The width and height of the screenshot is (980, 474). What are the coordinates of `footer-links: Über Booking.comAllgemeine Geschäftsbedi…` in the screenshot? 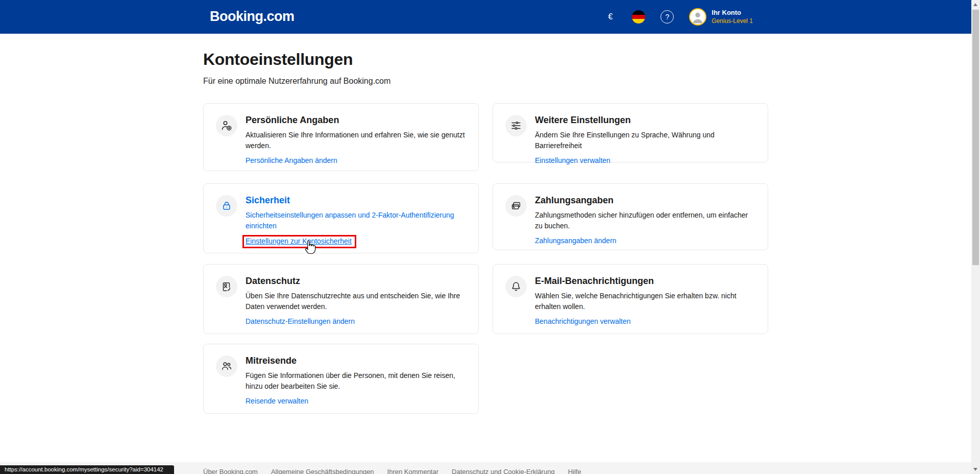 It's located at (392, 471).